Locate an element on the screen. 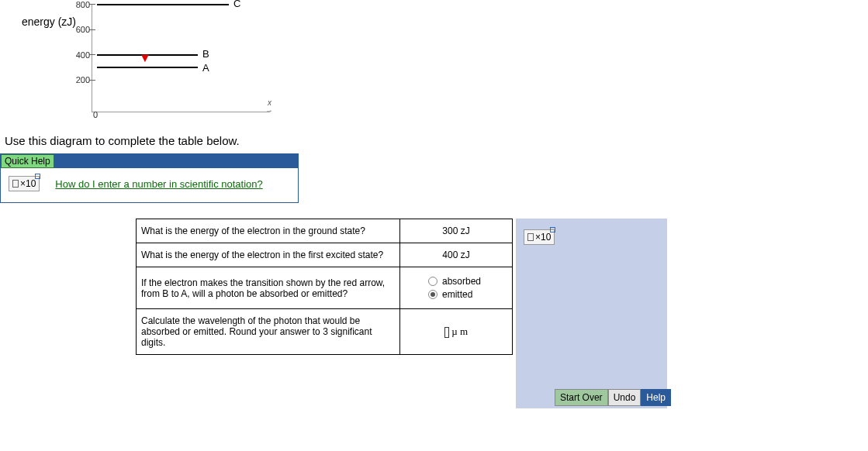  button-row: Start Over Undo Help is located at coordinates (613, 398).